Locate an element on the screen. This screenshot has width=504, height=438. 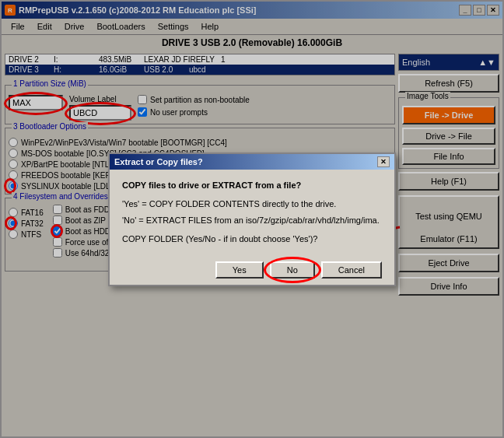
dialog-line3: 'No' = EXTRACT FILES from an iso/7z/gzip… is located at coordinates (252, 221).